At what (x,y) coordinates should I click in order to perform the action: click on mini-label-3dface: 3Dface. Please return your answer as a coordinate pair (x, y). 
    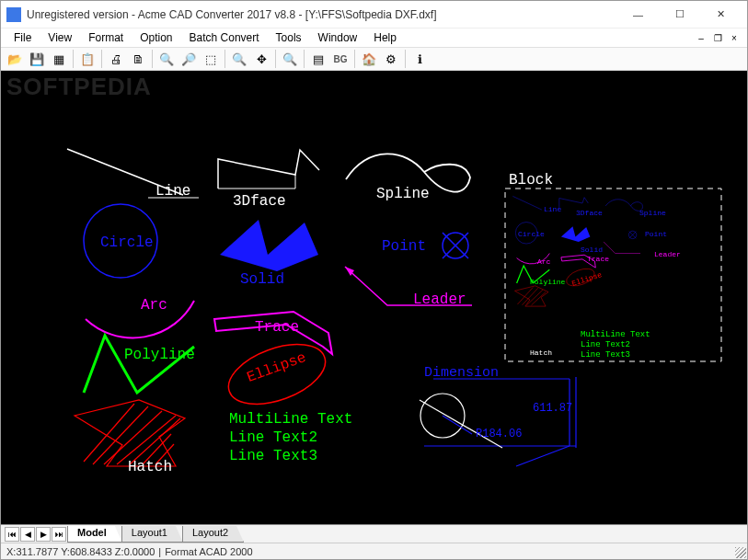
    Looking at the image, I should click on (589, 213).